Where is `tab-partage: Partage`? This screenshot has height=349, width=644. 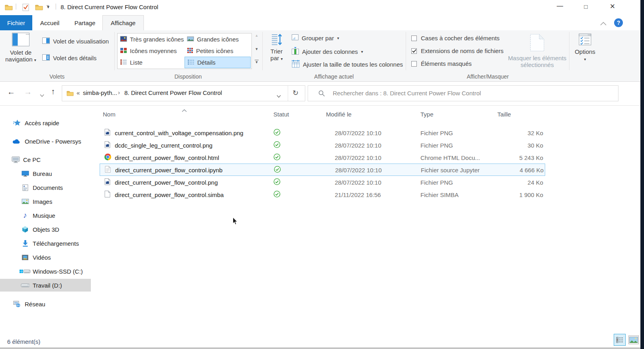
tab-partage: Partage is located at coordinates (85, 23).